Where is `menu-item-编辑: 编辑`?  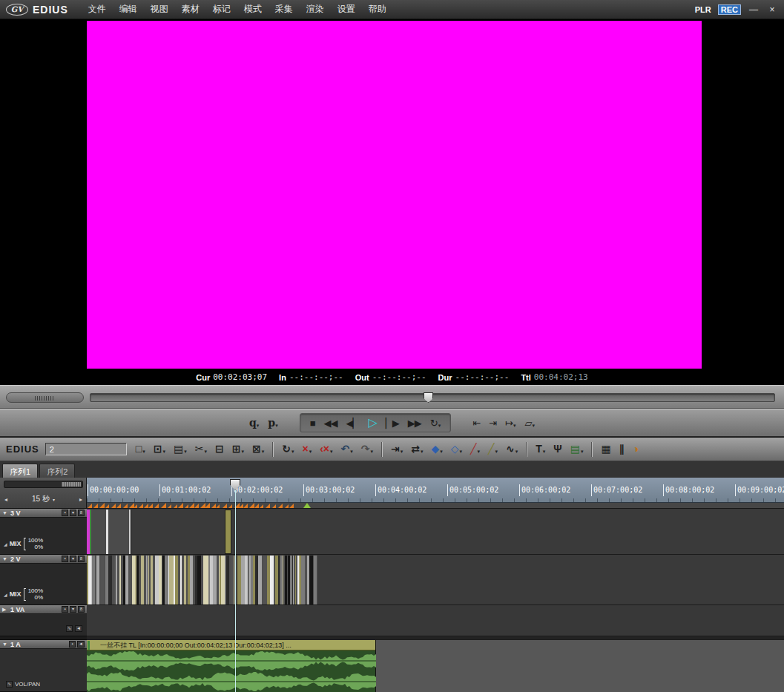 menu-item-编辑: 编辑 is located at coordinates (128, 9).